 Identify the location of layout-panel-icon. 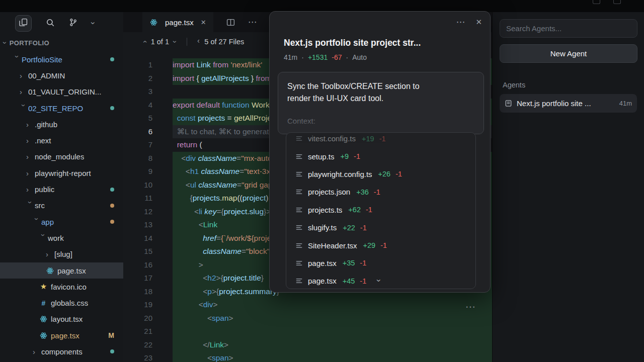
(597, 2).